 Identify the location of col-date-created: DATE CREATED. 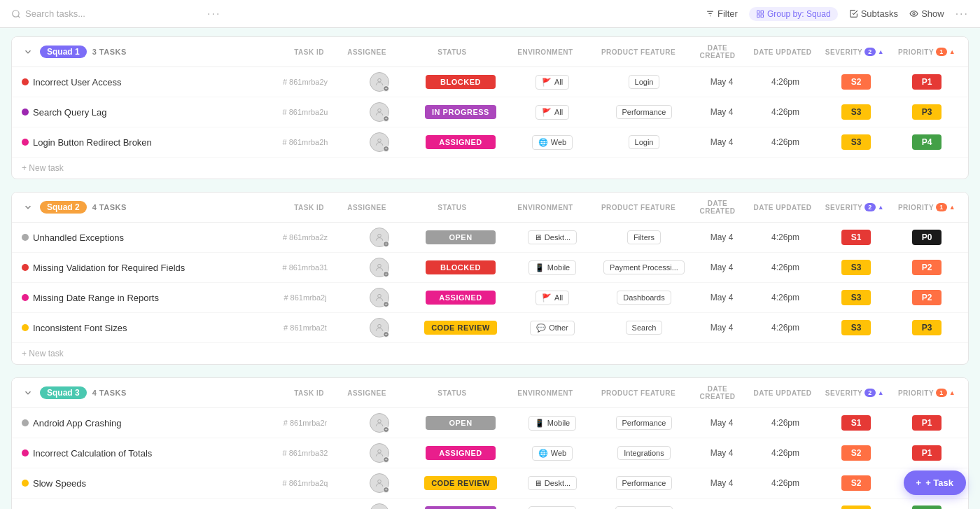
(718, 393).